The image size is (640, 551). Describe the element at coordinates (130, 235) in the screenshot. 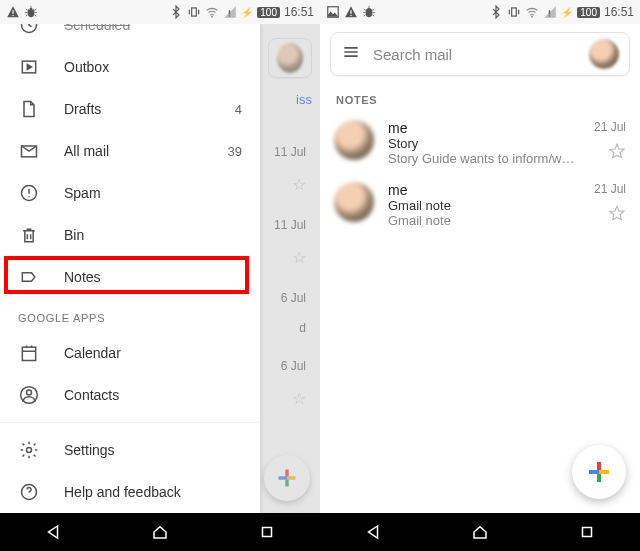

I see `sidebar-item-bin: Bin` at that location.